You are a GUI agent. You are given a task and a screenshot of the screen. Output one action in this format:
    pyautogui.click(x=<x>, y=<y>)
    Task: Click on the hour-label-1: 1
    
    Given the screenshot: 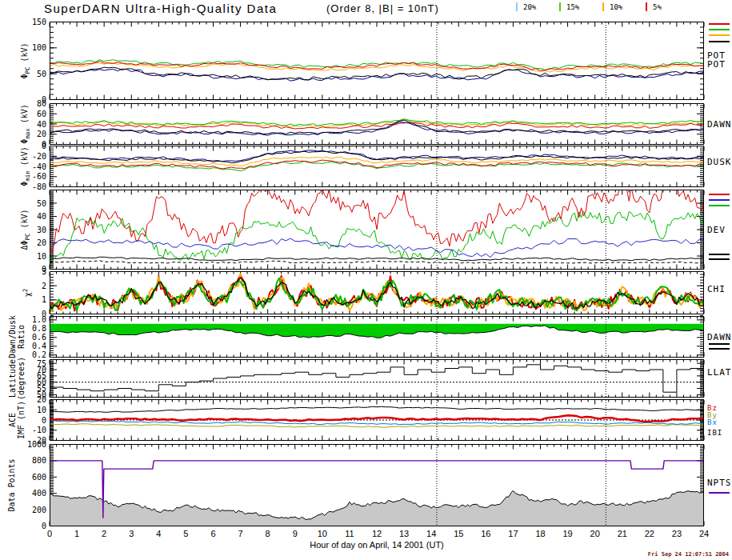 What is the action you would take?
    pyautogui.click(x=77, y=534)
    